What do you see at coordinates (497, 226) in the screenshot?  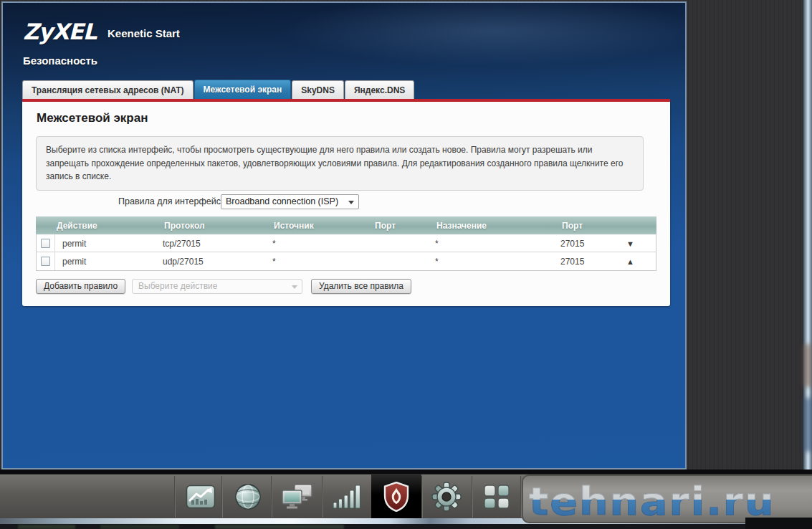 I see `col-header-destination: Назначение` at bounding box center [497, 226].